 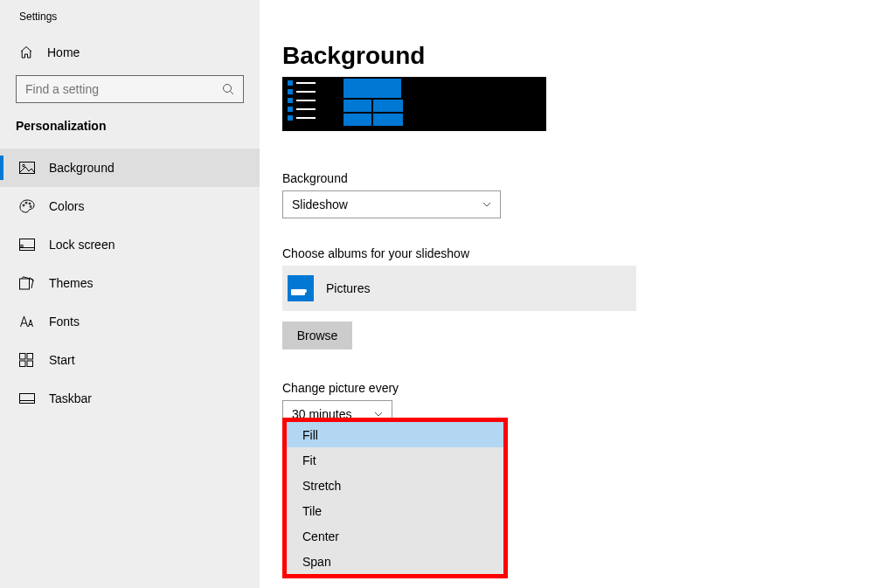 What do you see at coordinates (129, 52) in the screenshot?
I see `nav-home: Home` at bounding box center [129, 52].